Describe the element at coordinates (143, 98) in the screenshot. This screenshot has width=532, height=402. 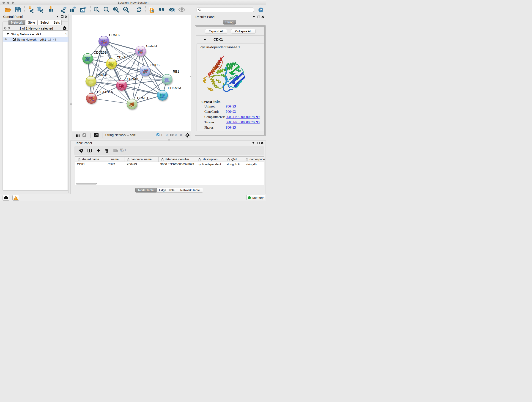
I see `svg-text: CCNE1` at that location.